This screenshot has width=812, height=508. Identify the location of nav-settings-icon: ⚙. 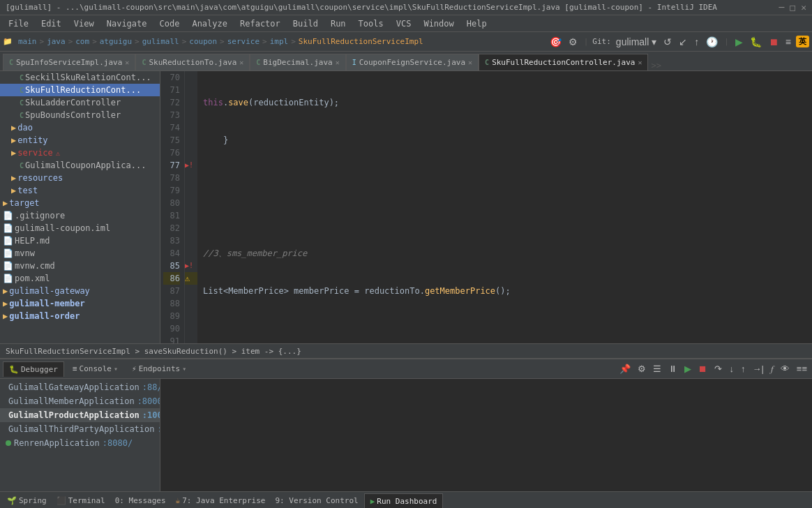
(573, 42).